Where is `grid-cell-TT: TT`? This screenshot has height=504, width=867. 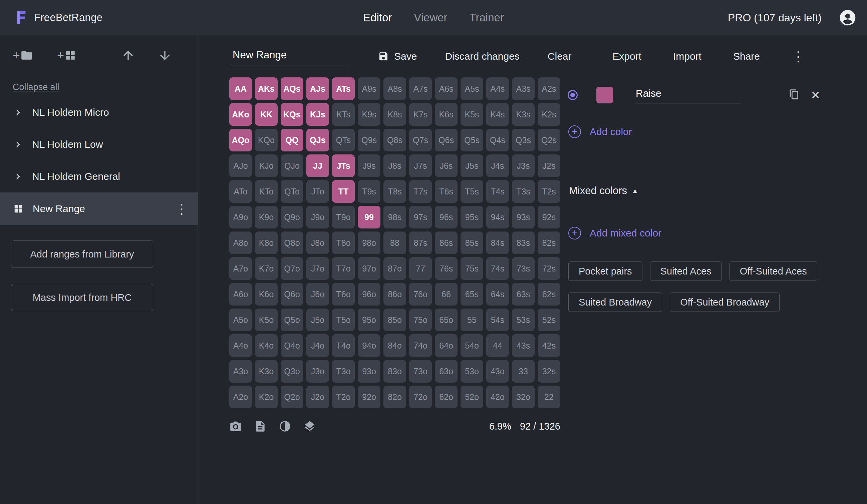
grid-cell-TT: TT is located at coordinates (343, 191).